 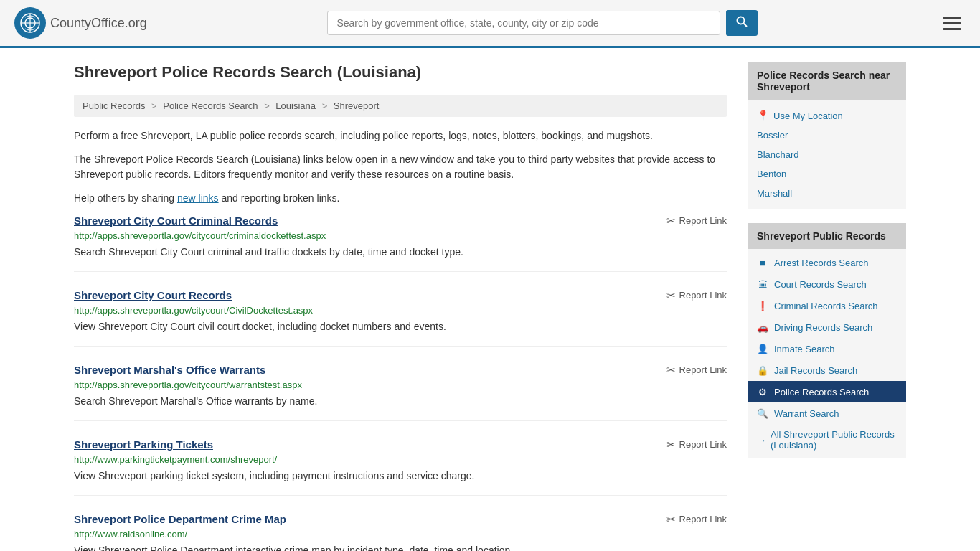 I want to click on result-item: Shreveport Marshal's Office Warrants ✂ R…, so click(x=400, y=392).